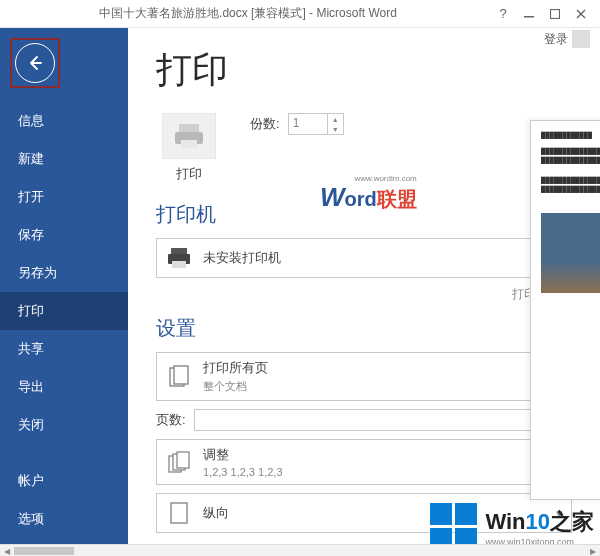  What do you see at coordinates (64, 159) in the screenshot?
I see `sidebar-item-new: 新建` at bounding box center [64, 159].